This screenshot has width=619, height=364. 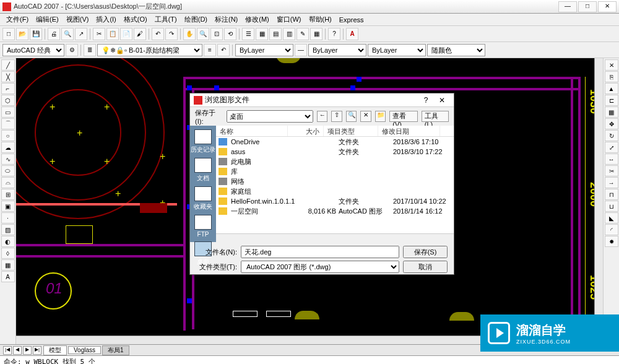 What do you see at coordinates (587, 7) in the screenshot?
I see `maximize-button: □` at bounding box center [587, 7].